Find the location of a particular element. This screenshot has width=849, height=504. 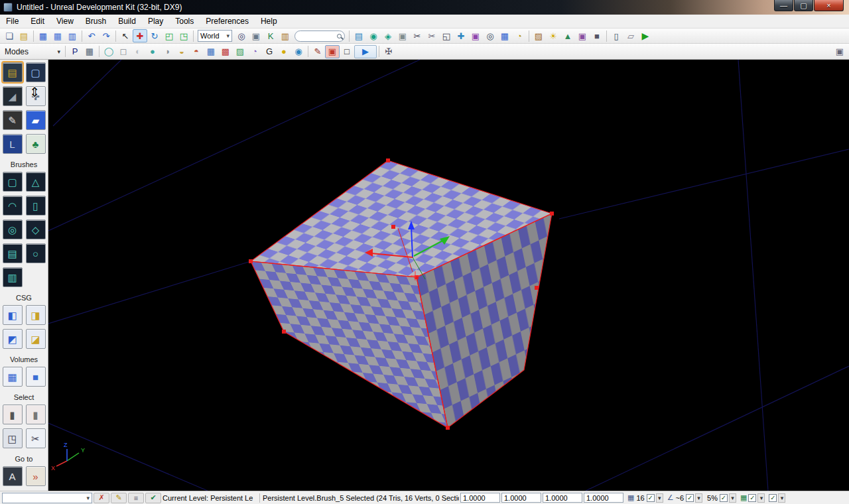

menu-brush: Brush is located at coordinates (96, 21).